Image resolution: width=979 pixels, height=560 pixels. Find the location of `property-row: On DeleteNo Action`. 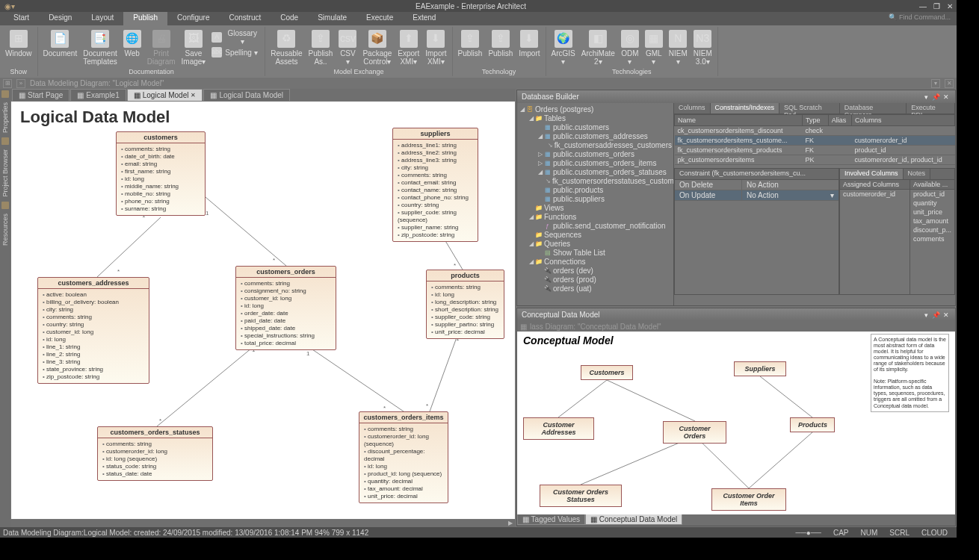

property-row: On DeleteNo Action is located at coordinates (756, 185).